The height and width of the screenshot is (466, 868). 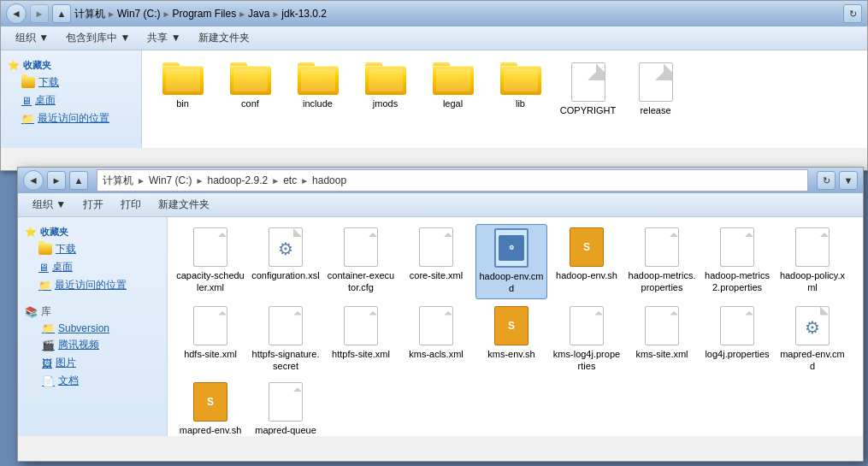 I want to click on forward-button: ►, so click(x=39, y=14).